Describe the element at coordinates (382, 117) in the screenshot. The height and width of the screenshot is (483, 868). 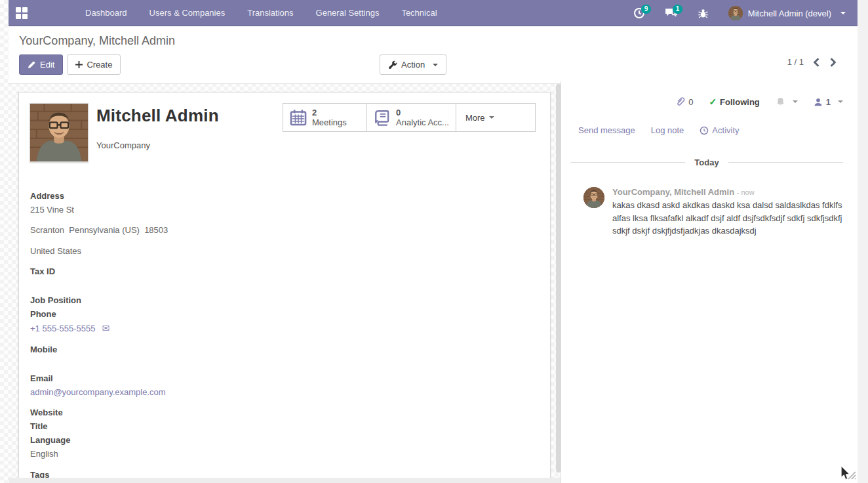
I see `book-icon` at that location.